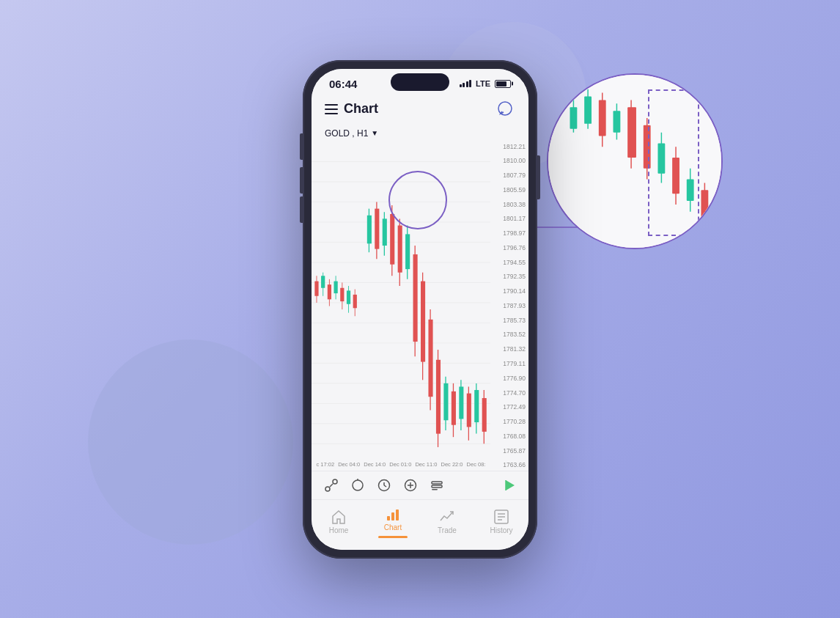 The height and width of the screenshot is (618, 840). I want to click on nav-item-history: History, so click(501, 522).